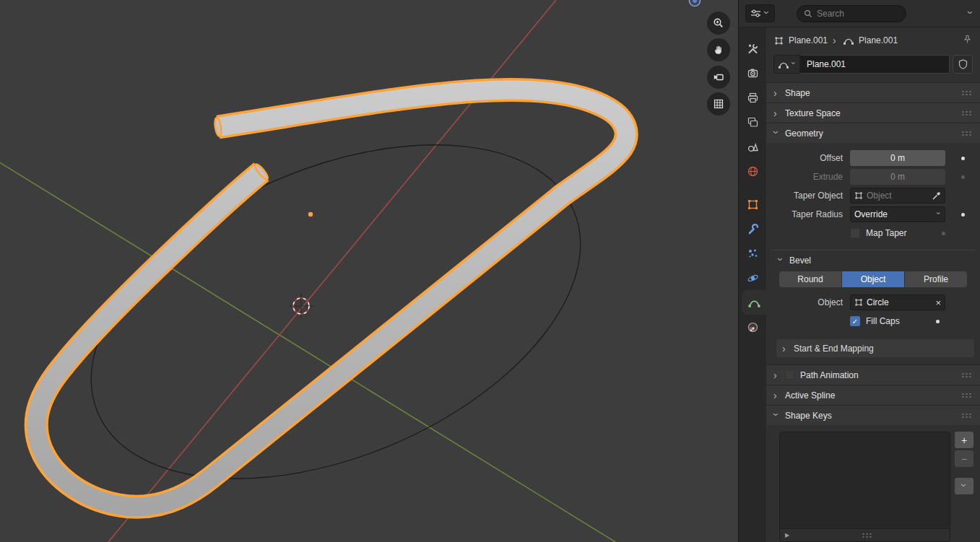  Describe the element at coordinates (719, 23) in the screenshot. I see `zoom-in-button` at that location.